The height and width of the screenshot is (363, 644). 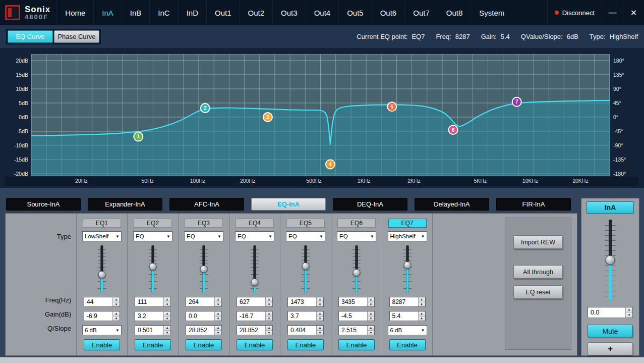 I want to click on type-dropdown-eq4: EQ▼, so click(x=255, y=236).